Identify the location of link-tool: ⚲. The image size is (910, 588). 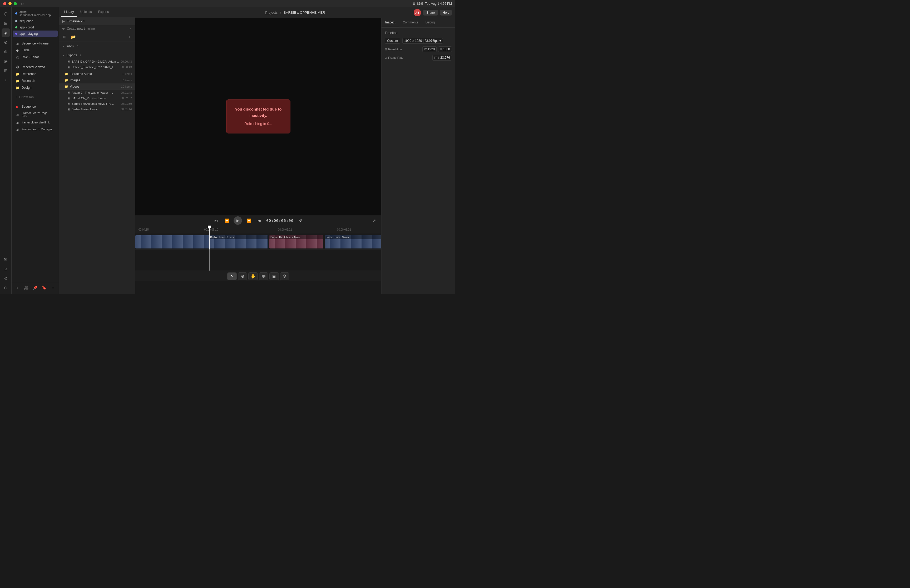
(285, 276).